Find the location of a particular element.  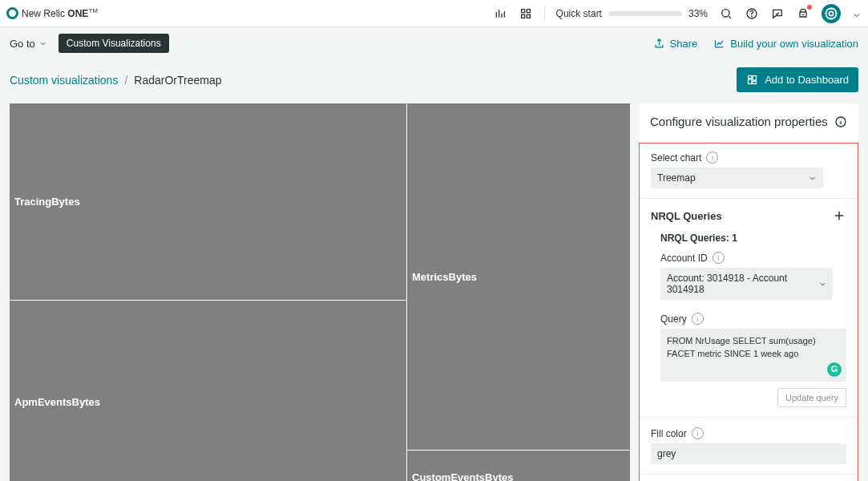

query-label: Query is located at coordinates (673, 319).